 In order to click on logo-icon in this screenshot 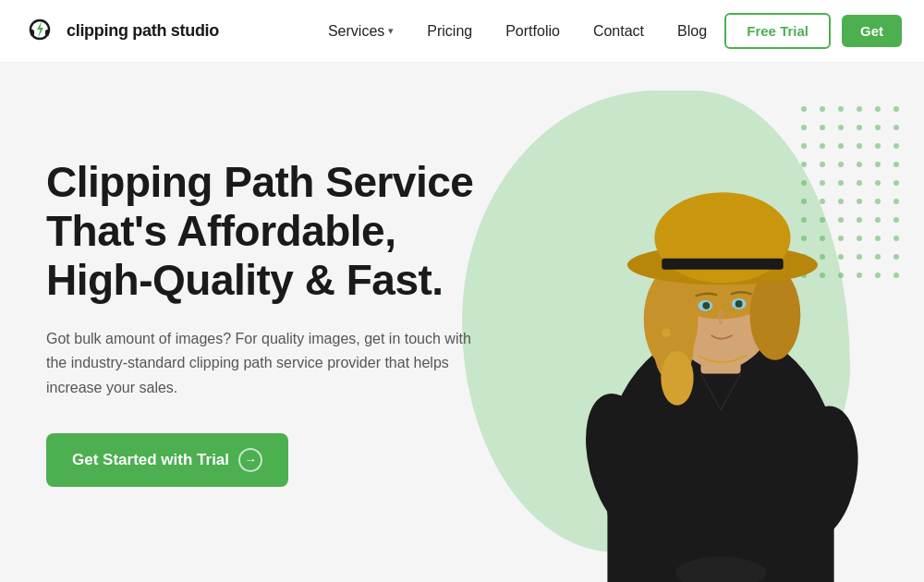, I will do `click(40, 31)`.